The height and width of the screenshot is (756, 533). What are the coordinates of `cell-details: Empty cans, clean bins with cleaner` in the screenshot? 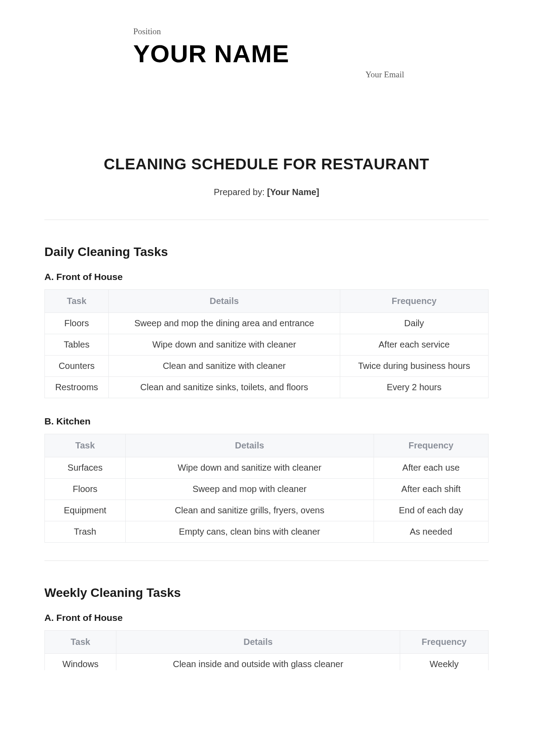 It's located at (250, 532).